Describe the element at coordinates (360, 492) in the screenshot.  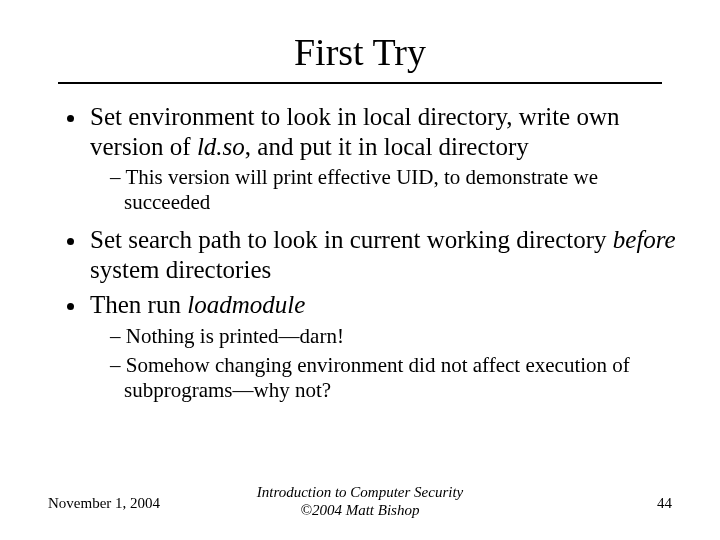
I see `footer-course: Introduction to Computer Security` at that location.